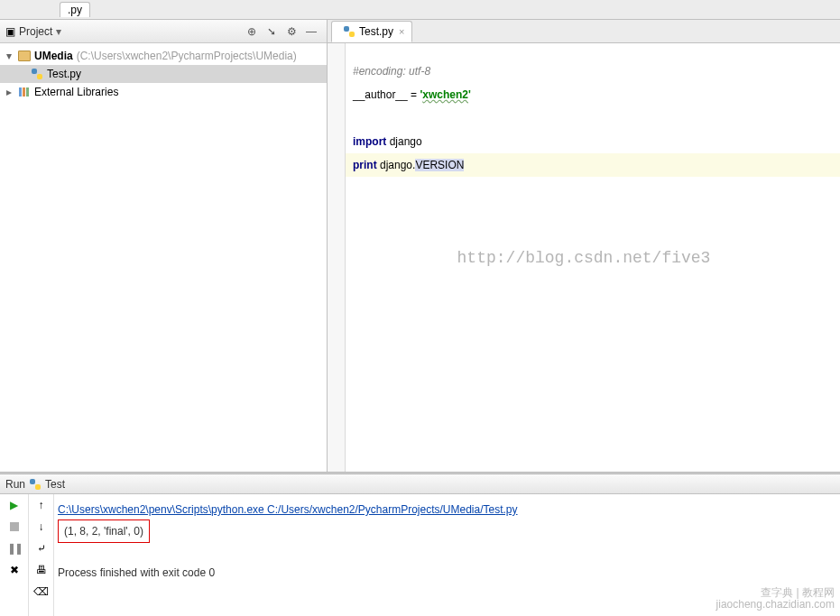  I want to click on run-tool-header: Run Test, so click(420, 484).